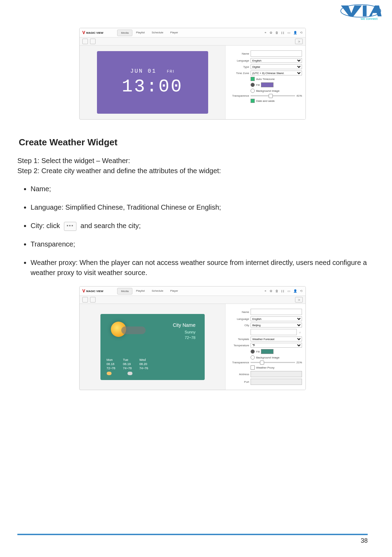 The width and height of the screenshot is (392, 557). What do you see at coordinates (239, 312) in the screenshot?
I see `w-name-label: Name` at bounding box center [239, 312].